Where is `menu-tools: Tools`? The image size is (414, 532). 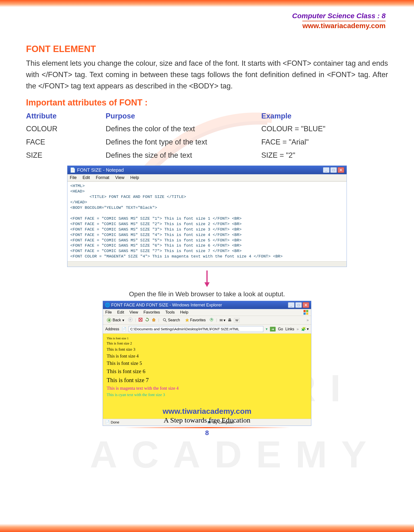
menu-tools: Tools is located at coordinates (170, 312).